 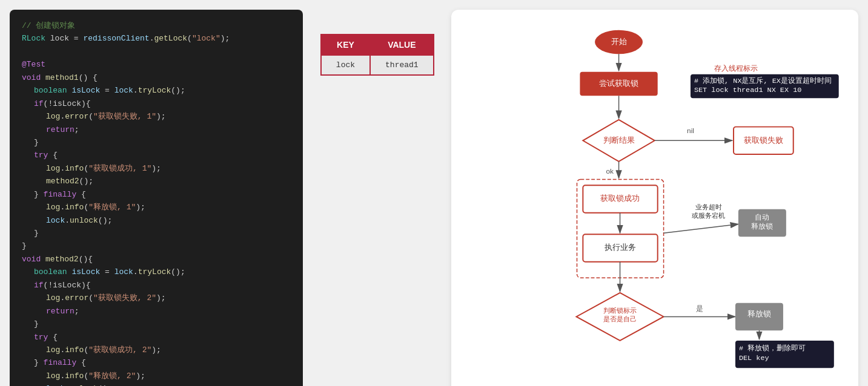 What do you see at coordinates (620, 247) in the screenshot?
I see `exec-business-label: 执行业务` at bounding box center [620, 247].